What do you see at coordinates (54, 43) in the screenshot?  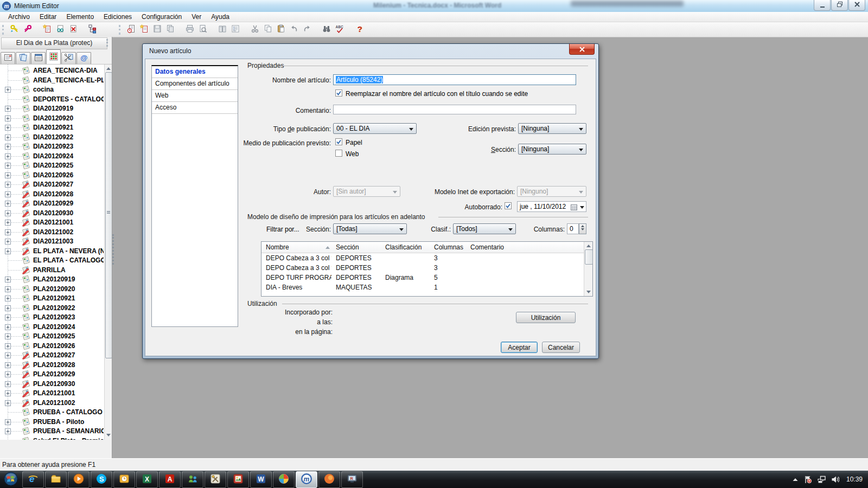 I see `publication-header: El Dia de La Plata (protec)` at bounding box center [54, 43].